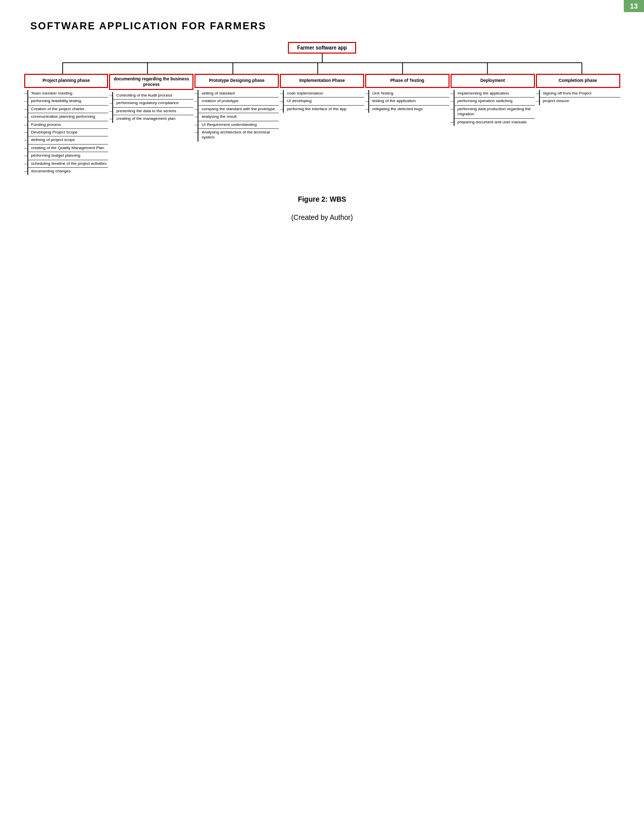 The height and width of the screenshot is (834, 644). I want to click on list-item: Controlling of the Audit process, so click(154, 96).